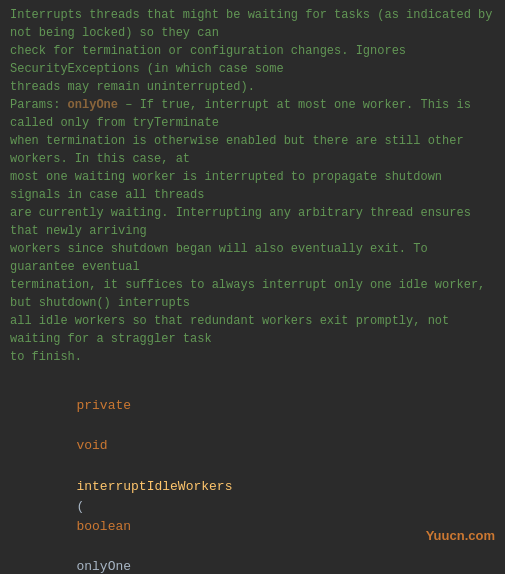 This screenshot has height=574, width=505. Describe the element at coordinates (104, 406) in the screenshot. I see `keyword-private: private` at that location.